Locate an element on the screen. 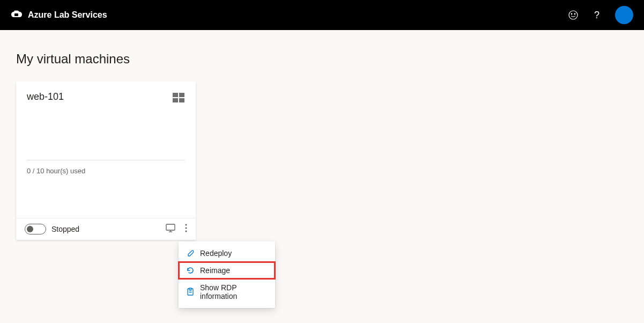 This screenshot has height=323, width=644. vm-name: web-101 is located at coordinates (45, 97).